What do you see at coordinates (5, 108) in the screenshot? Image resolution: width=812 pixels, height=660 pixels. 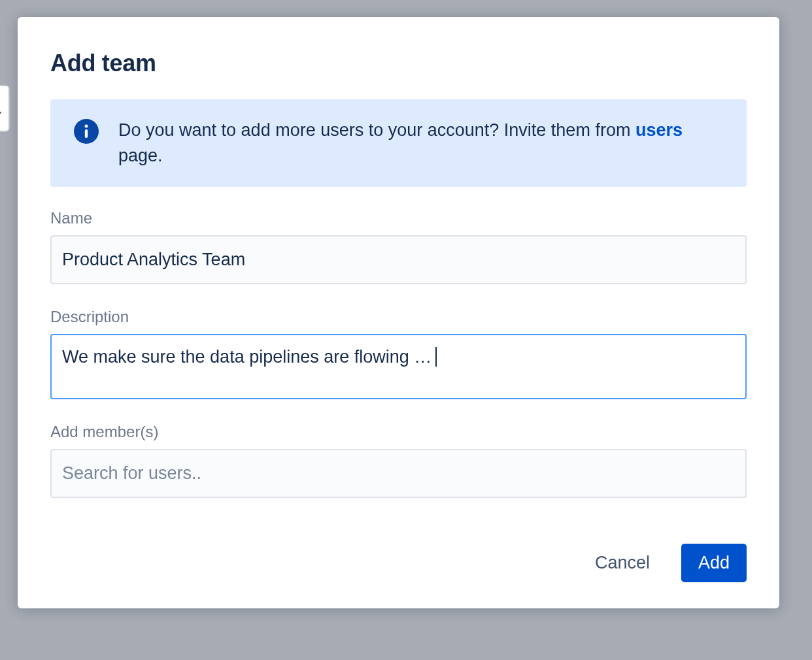 I see `background-search-box` at bounding box center [5, 108].